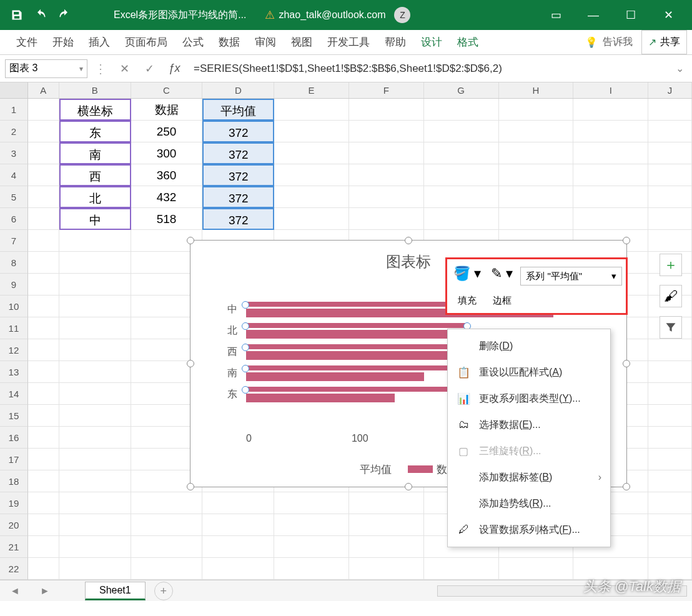 This screenshot has width=692, height=616. What do you see at coordinates (193, 42) in the screenshot?
I see `tab-formulas: 公式` at bounding box center [193, 42].